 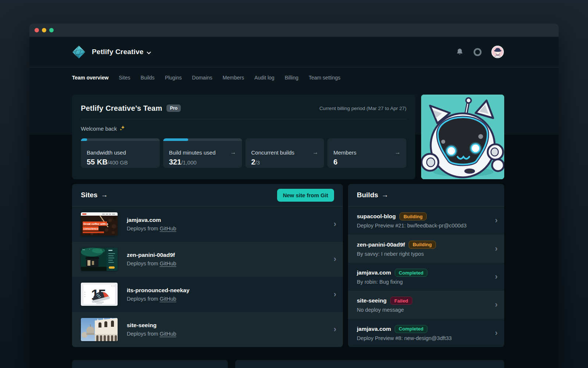 I want to click on stat-label: Concurrent builds, so click(x=273, y=152).